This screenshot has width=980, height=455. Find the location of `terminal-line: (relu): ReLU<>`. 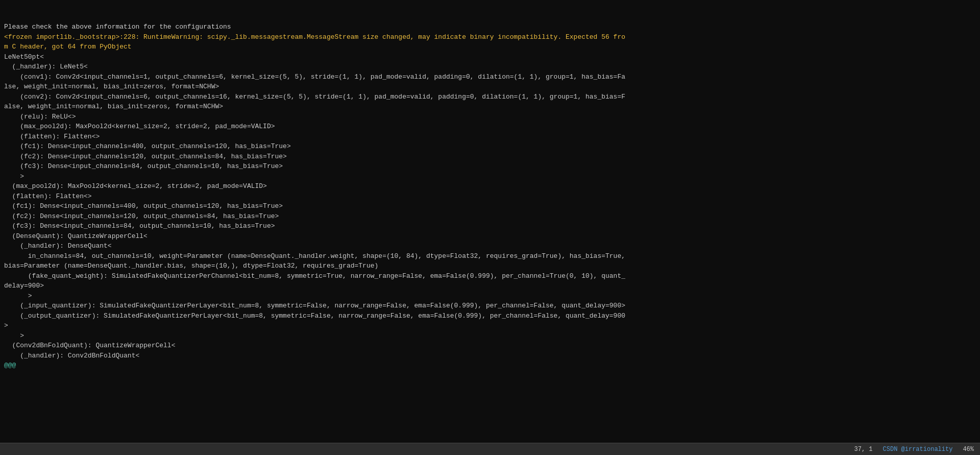

terminal-line: (relu): ReLU<> is located at coordinates (490, 117).